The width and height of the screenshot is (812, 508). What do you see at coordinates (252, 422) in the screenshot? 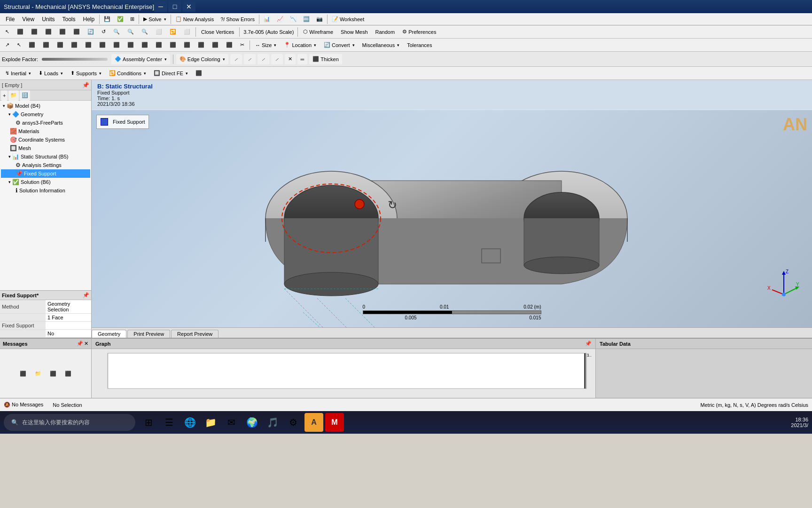
I see `task-chrome: 🌍` at bounding box center [252, 422].